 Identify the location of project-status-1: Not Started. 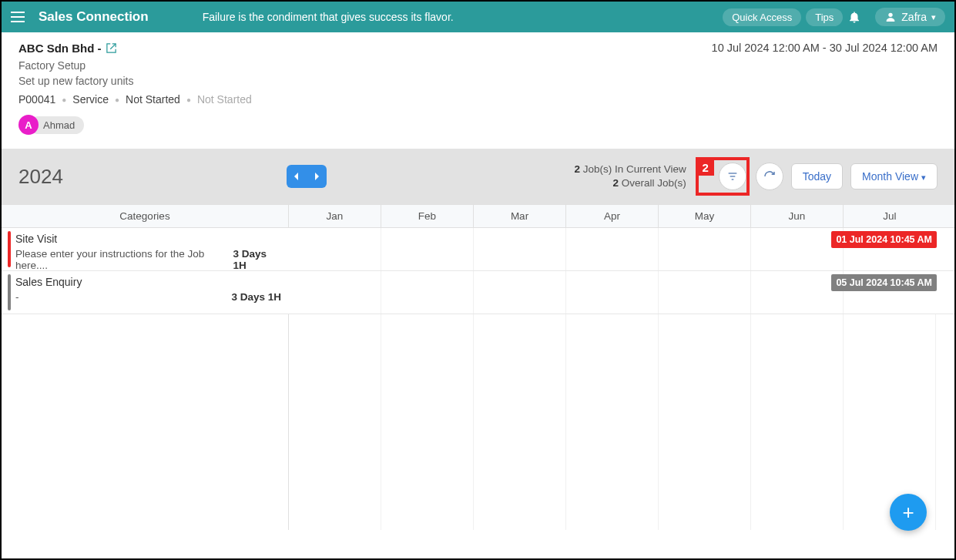
(153, 99).